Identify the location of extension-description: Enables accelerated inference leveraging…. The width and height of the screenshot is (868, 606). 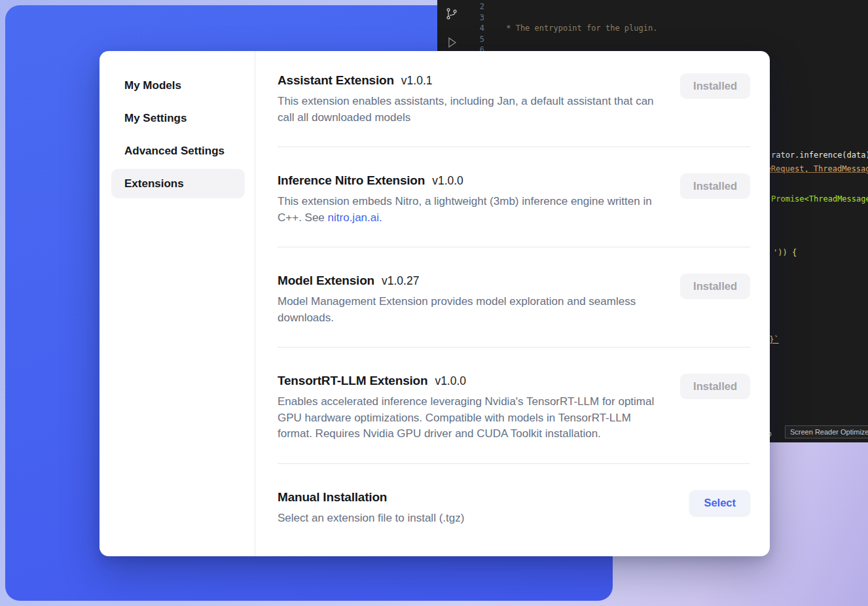
(471, 418).